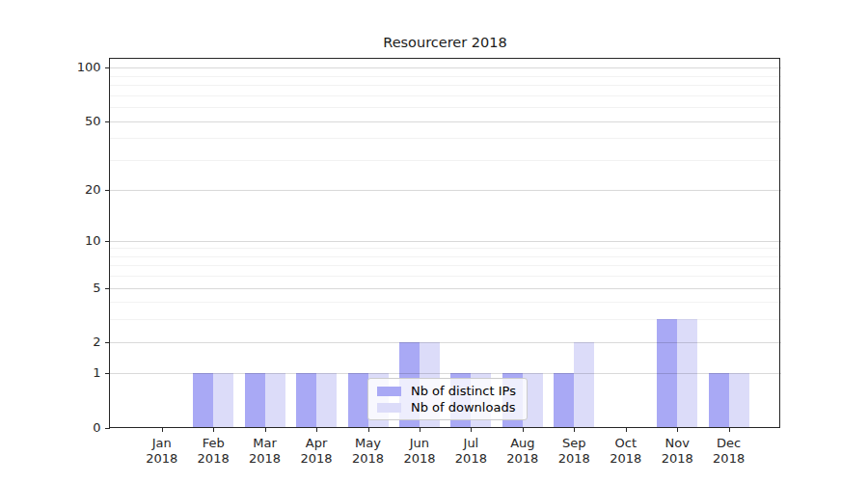 This screenshot has width=868, height=482. I want to click on legend-swatch-distinct-ips, so click(390, 391).